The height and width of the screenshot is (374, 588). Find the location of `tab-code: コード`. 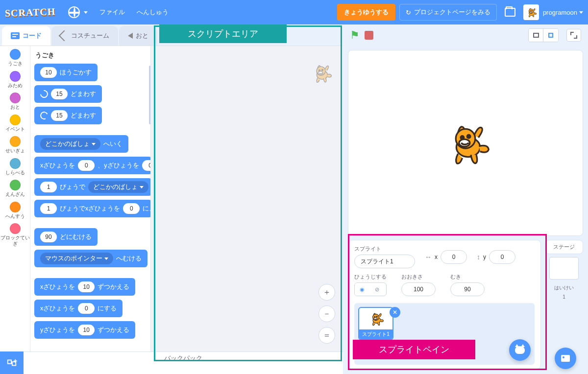

tab-code: コード is located at coordinates (26, 36).